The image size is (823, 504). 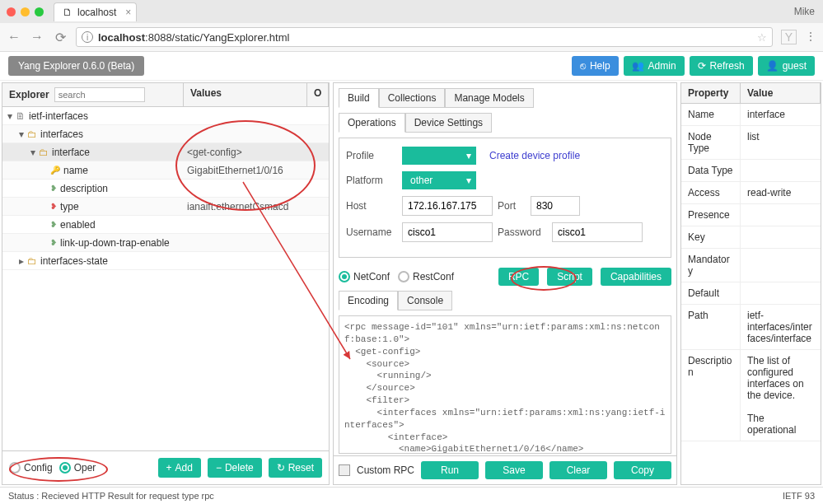 I want to click on search-input, so click(x=100, y=95).